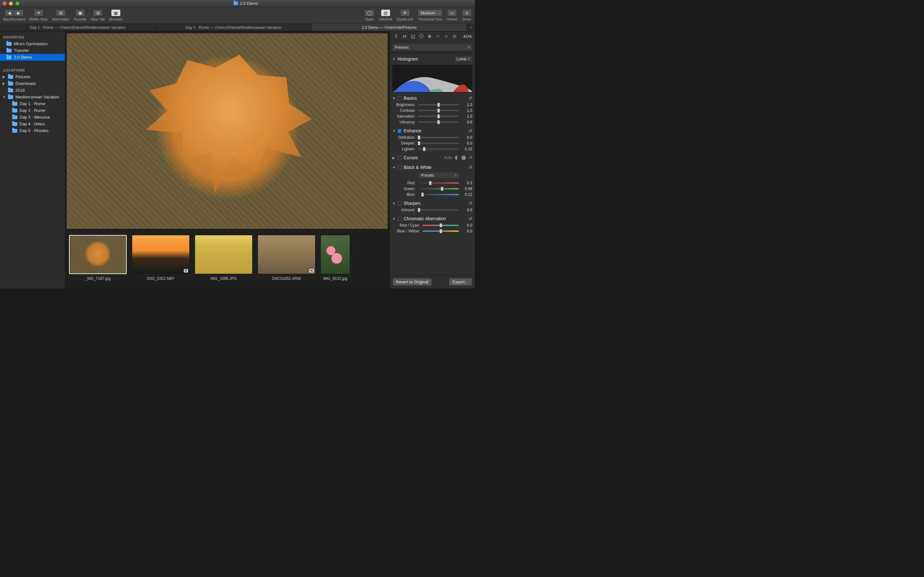 This screenshot has height=577, width=924. What do you see at coordinates (428, 13) in the screenshot?
I see `thumbnail-size-value: Medium` at bounding box center [428, 13].